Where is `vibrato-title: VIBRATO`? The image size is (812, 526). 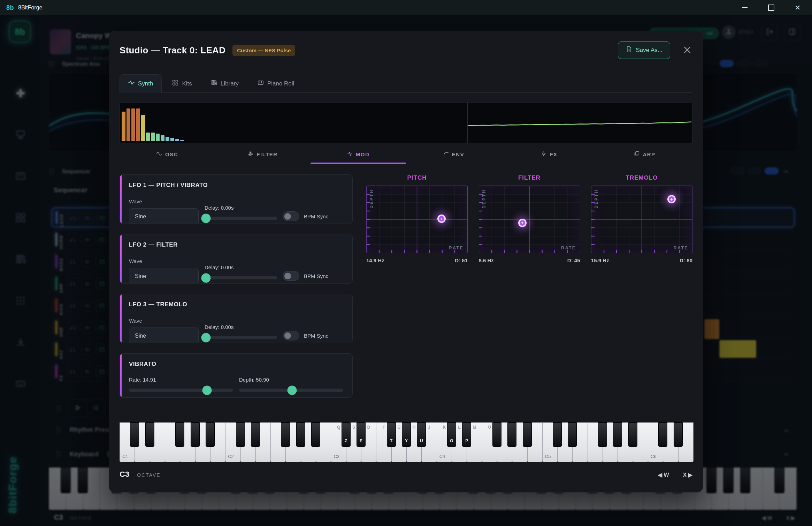
vibrato-title: VIBRATO is located at coordinates (236, 364).